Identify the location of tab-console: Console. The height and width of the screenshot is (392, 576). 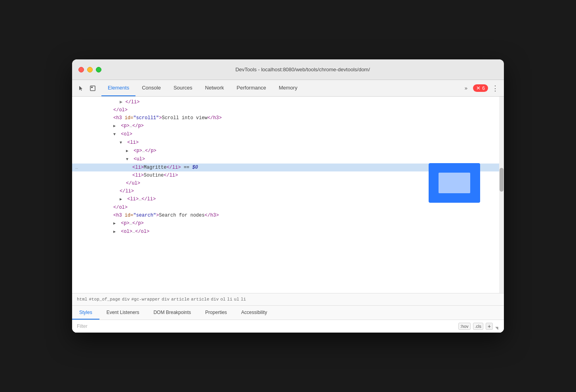
(151, 88).